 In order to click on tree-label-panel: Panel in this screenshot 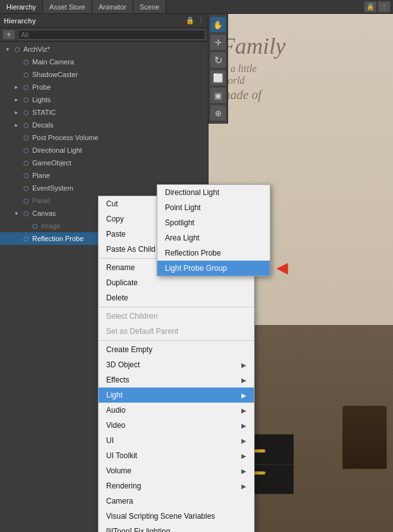, I will do `click(41, 201)`.